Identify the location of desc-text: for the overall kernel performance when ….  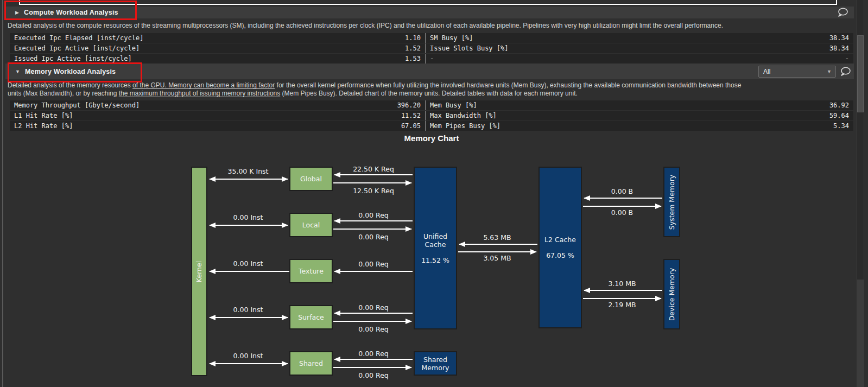
(508, 85).